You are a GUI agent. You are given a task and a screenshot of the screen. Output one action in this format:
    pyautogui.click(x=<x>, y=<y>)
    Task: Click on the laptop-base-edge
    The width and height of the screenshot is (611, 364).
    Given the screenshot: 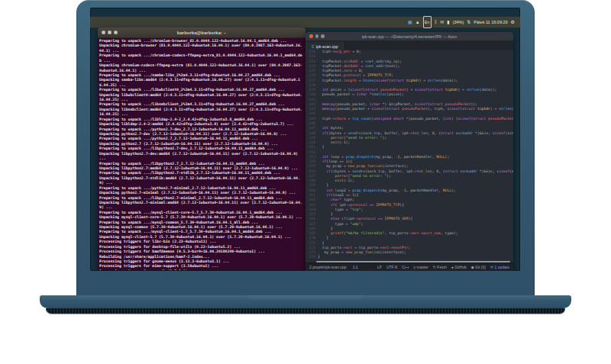 What is the action you would take?
    pyautogui.click(x=306, y=311)
    